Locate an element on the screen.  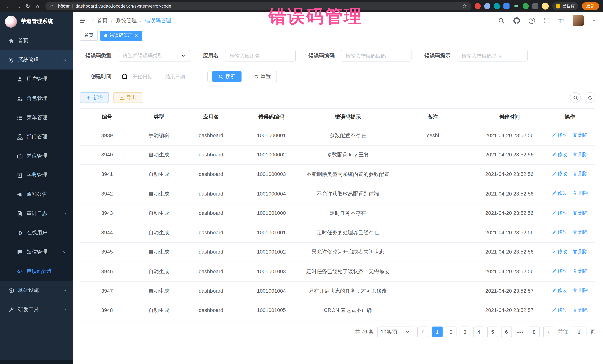
sidebar-item: 错误码管理 is located at coordinates (37, 271).